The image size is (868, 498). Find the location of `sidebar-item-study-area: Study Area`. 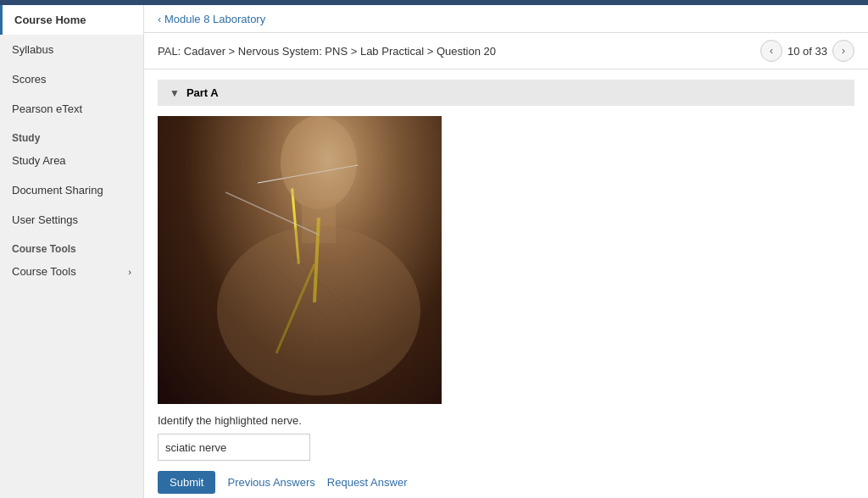

sidebar-item-study-area: Study Area is located at coordinates (71, 161).